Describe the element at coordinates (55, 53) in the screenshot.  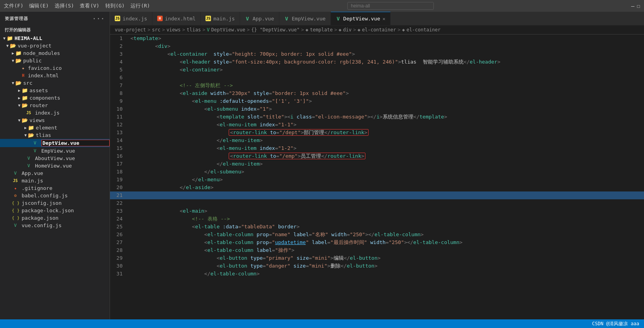
I see `sidebar-item-node-modules: ▶ 📁 node_modules` at that location.